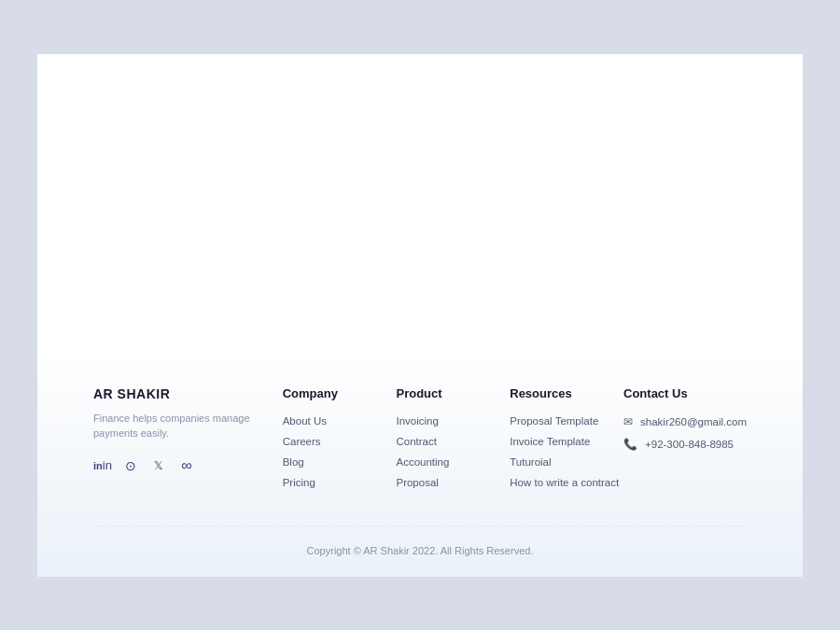 The image size is (840, 630). Describe the element at coordinates (340, 421) in the screenshot. I see `about-us-link: About Us` at that location.